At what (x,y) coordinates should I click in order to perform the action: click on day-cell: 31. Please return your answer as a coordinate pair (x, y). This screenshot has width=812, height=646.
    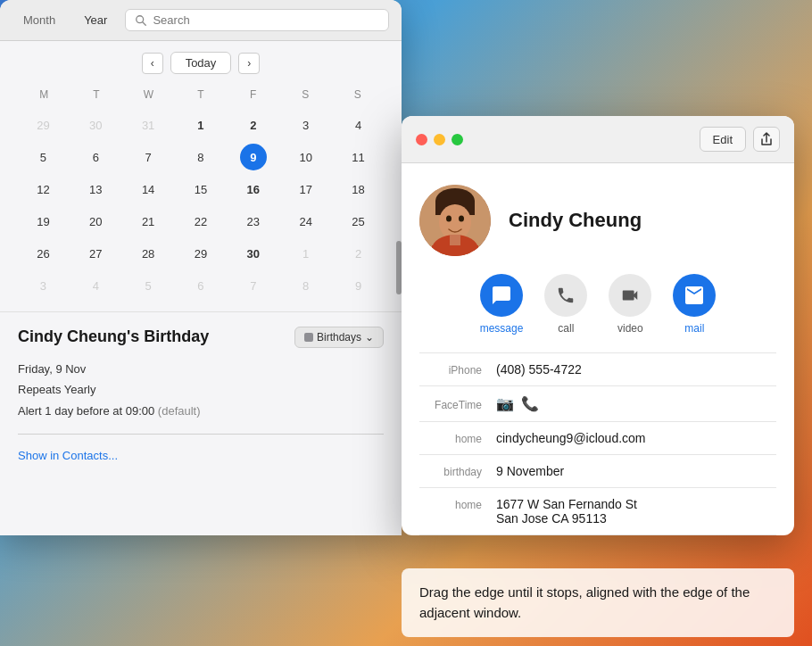
    Looking at the image, I should click on (148, 125).